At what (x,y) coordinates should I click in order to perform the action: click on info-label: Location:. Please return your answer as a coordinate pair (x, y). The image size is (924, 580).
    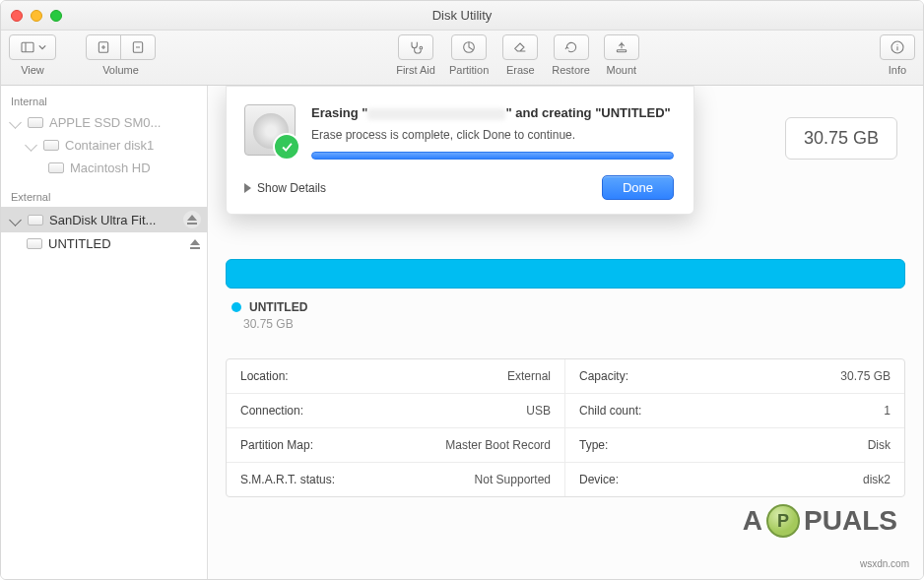
    Looking at the image, I should click on (264, 376).